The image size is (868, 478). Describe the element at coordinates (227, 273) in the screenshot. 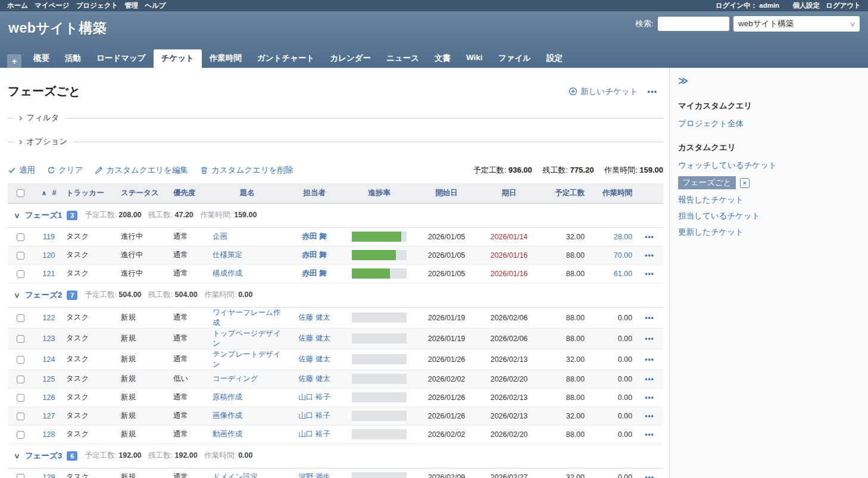

I see `issue-subject-link: 構成作成` at that location.